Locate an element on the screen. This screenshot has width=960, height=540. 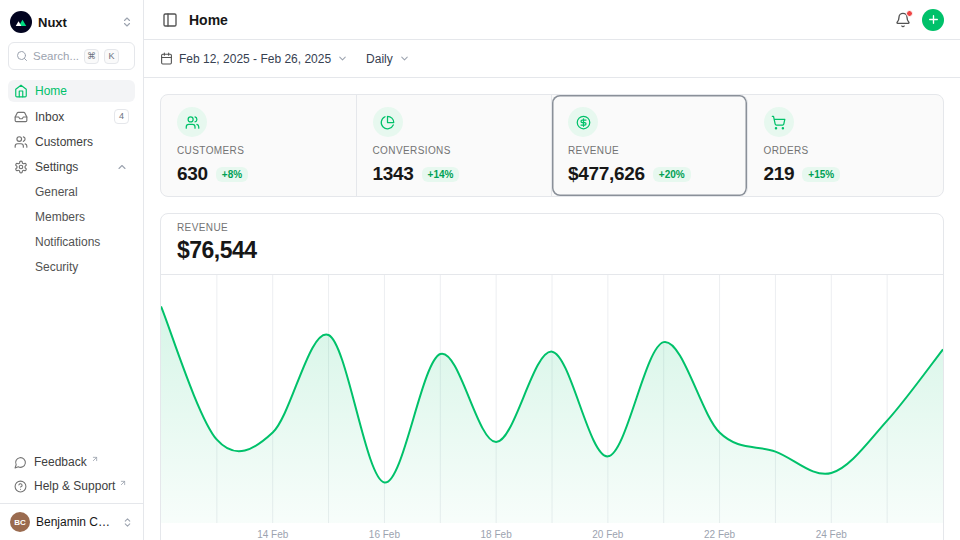
sidebar-item-security: Security is located at coordinates (72, 267).